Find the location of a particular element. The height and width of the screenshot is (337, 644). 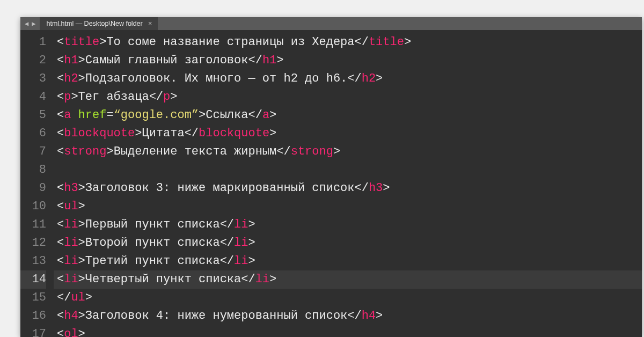

line-number: 12 is located at coordinates (33, 243).